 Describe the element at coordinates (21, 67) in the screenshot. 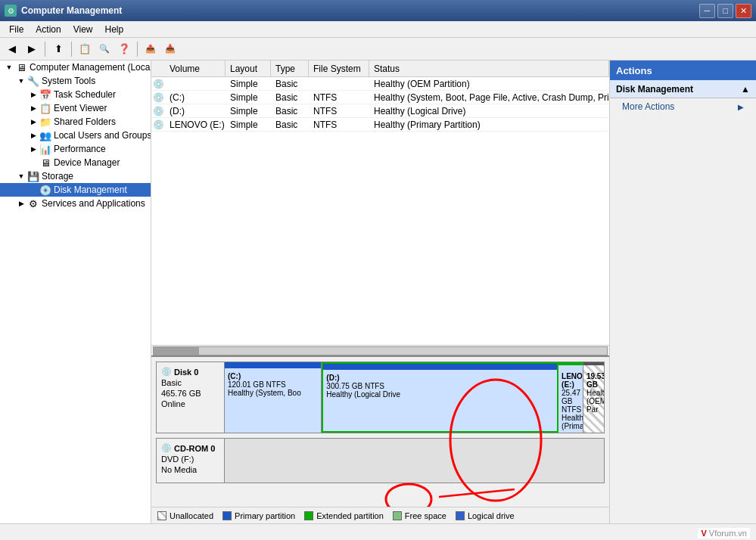

I see `root-icon: 🖥` at that location.